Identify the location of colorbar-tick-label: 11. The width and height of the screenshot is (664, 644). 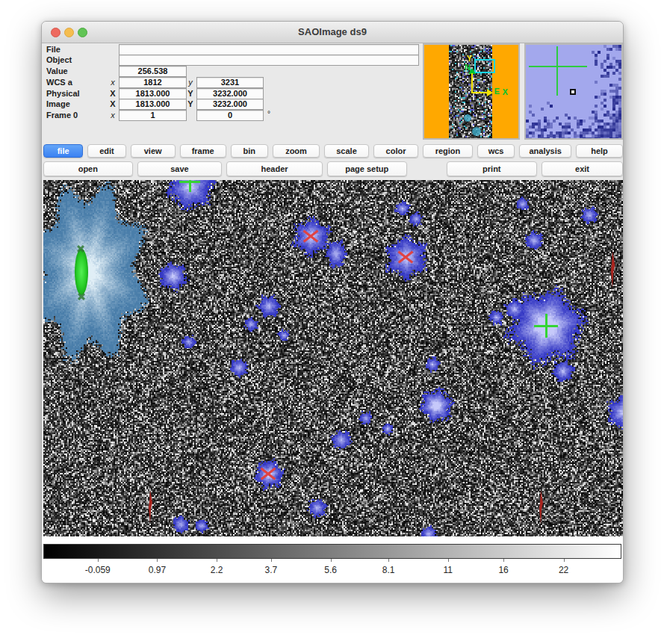
(448, 570).